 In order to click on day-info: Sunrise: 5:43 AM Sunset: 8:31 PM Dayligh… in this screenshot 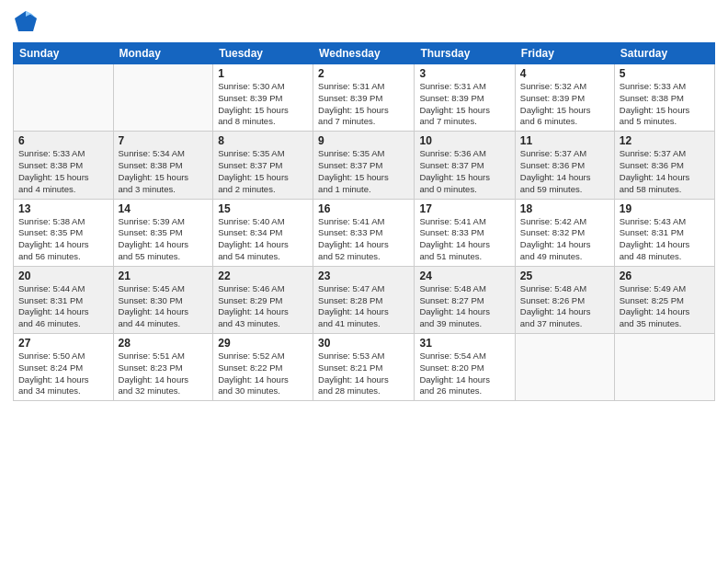, I will do `click(665, 239)`.